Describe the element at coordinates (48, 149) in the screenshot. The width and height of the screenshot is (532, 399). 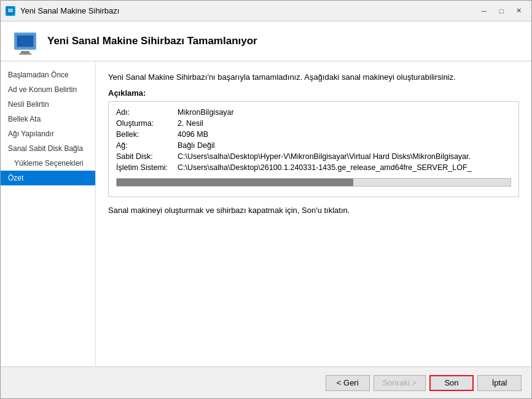
I see `sidebar-item-sabit-disk: Sanal Sabit Disk Bağla` at that location.